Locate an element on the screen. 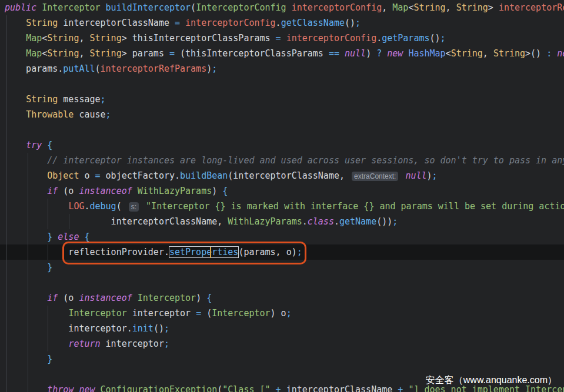 The image size is (564, 392). code-line: try { is located at coordinates (282, 145).